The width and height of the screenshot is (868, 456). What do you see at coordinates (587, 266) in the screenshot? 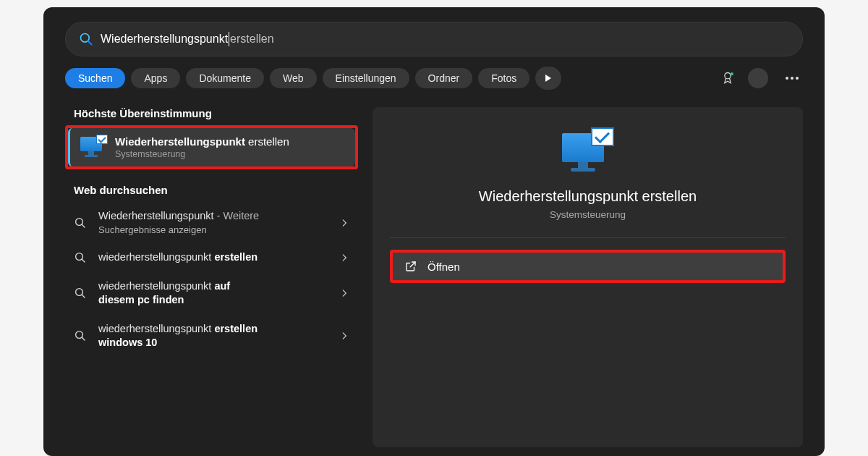
I see `open-button: Öffnen` at bounding box center [587, 266].